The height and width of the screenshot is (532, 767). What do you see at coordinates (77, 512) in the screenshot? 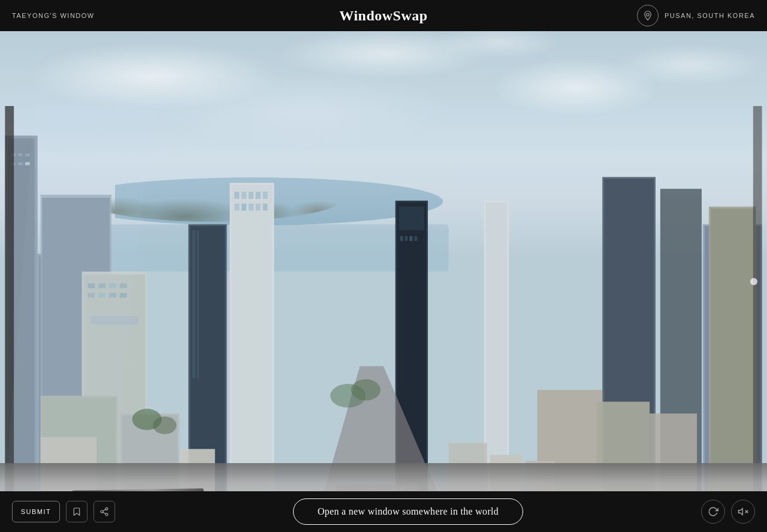
I see `bookmark-button` at bounding box center [77, 512].